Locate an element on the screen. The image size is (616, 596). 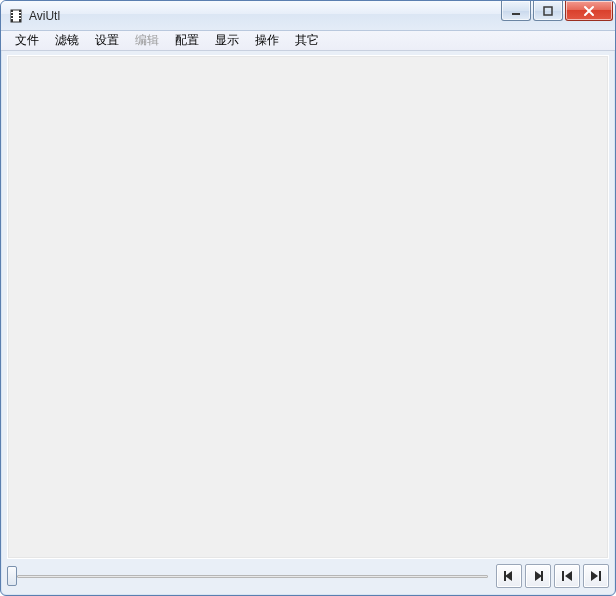
menu-filter: 滤镜 is located at coordinates (67, 40).